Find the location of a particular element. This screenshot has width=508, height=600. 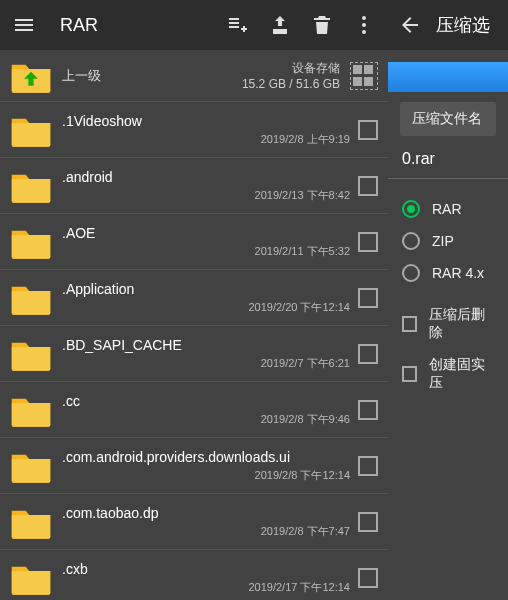

file-name: .cxb is located at coordinates (206, 569).